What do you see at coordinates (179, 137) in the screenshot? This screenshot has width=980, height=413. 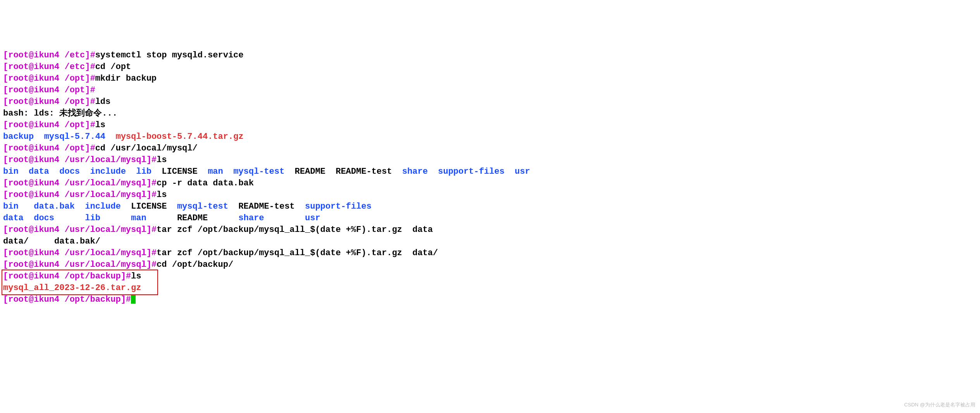 I see `file-item: mysql-boost-5.7.44.tar.gz` at bounding box center [179, 137].